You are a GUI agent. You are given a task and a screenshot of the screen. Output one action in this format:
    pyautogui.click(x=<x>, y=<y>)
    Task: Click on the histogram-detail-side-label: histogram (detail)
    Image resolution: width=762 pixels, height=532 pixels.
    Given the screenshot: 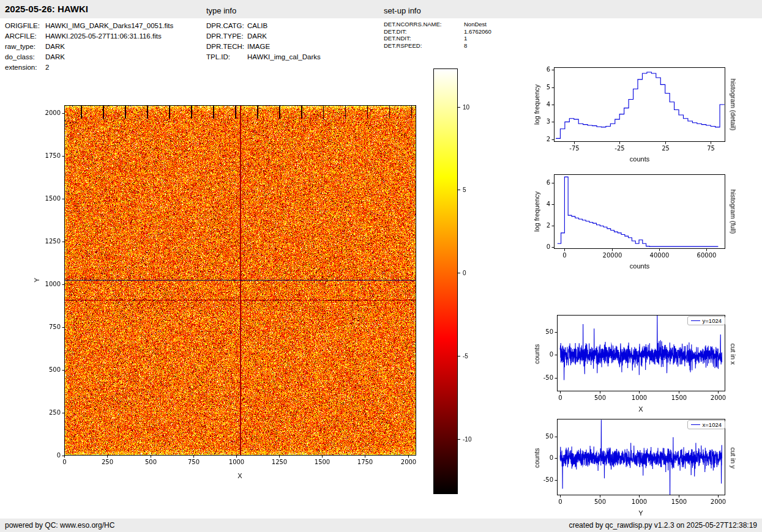 What is the action you would take?
    pyautogui.click(x=733, y=105)
    